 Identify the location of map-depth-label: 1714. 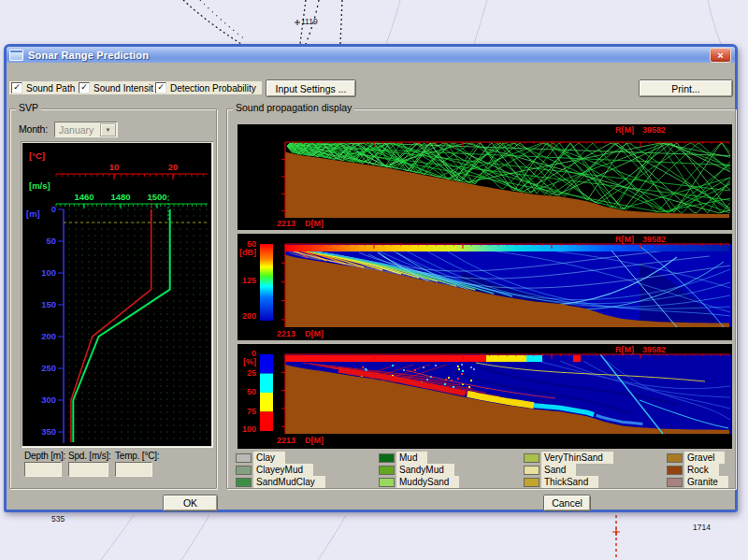
(701, 527).